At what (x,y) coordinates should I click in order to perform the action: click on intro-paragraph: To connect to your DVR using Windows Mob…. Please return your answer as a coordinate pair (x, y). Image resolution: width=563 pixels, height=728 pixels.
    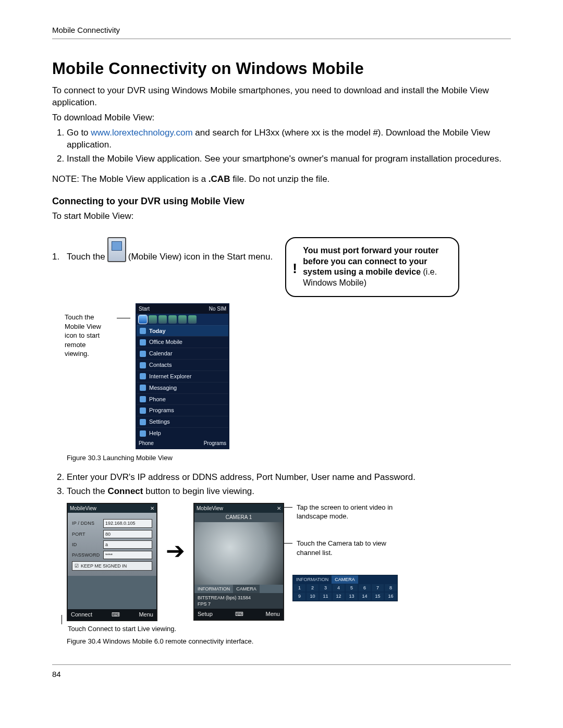
    Looking at the image, I should click on (282, 97).